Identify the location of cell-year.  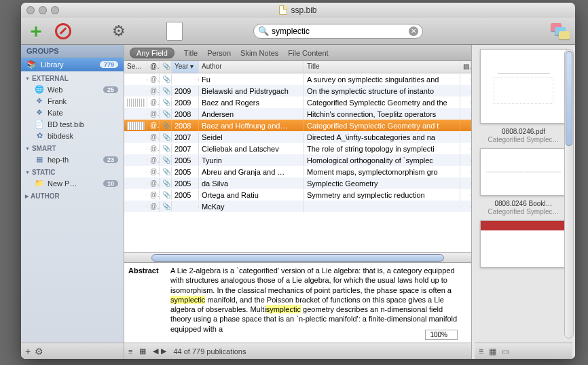
(185, 207).